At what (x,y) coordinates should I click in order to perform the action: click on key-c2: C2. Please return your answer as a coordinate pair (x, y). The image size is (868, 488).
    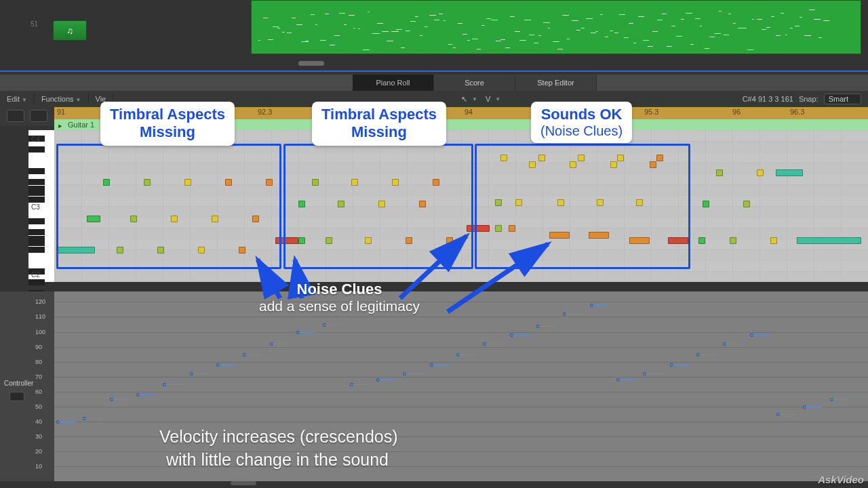
    Looking at the image, I should click on (35, 275).